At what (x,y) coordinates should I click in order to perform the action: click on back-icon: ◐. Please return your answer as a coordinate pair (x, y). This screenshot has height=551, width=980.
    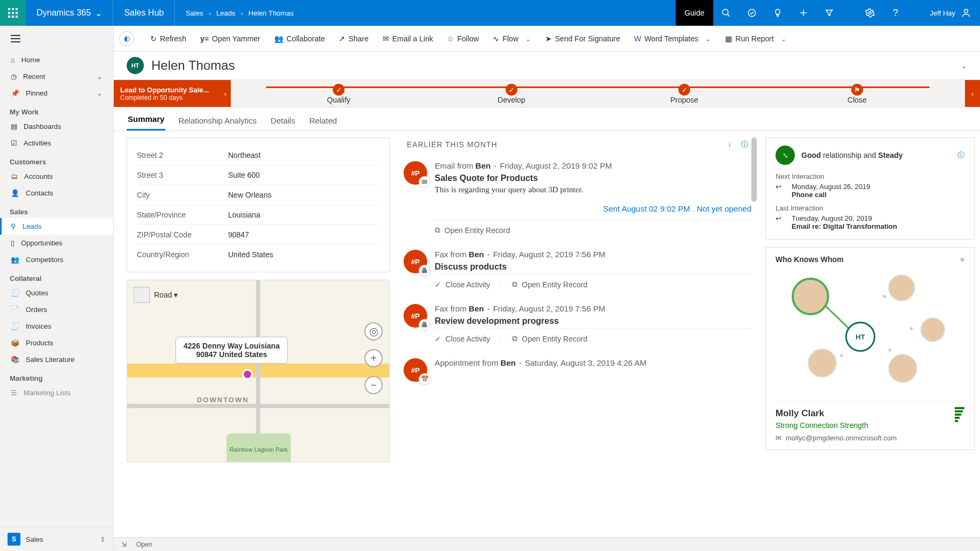
    Looking at the image, I should click on (127, 39).